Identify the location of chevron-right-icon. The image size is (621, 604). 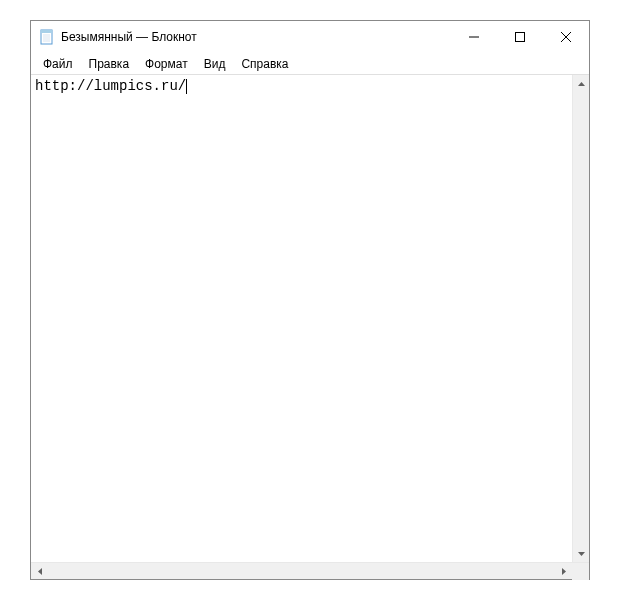
(564, 572).